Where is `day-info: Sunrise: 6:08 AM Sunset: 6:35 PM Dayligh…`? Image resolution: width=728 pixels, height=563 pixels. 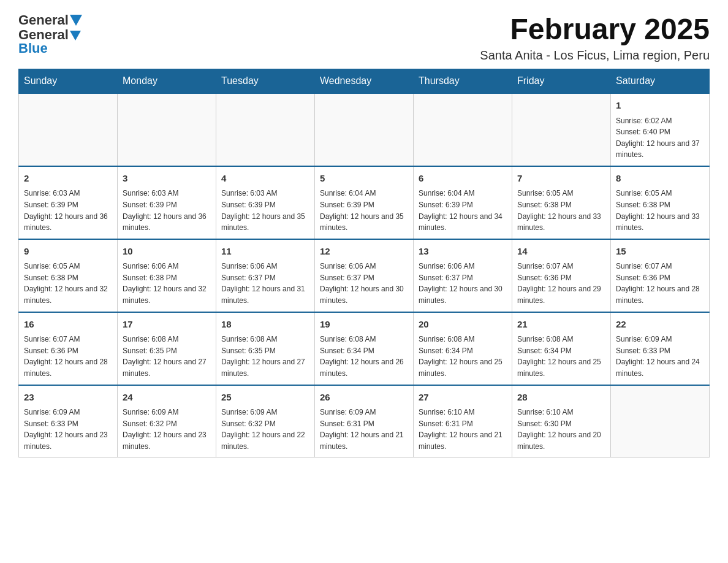 day-info: Sunrise: 6:08 AM Sunset: 6:35 PM Dayligh… is located at coordinates (265, 356).